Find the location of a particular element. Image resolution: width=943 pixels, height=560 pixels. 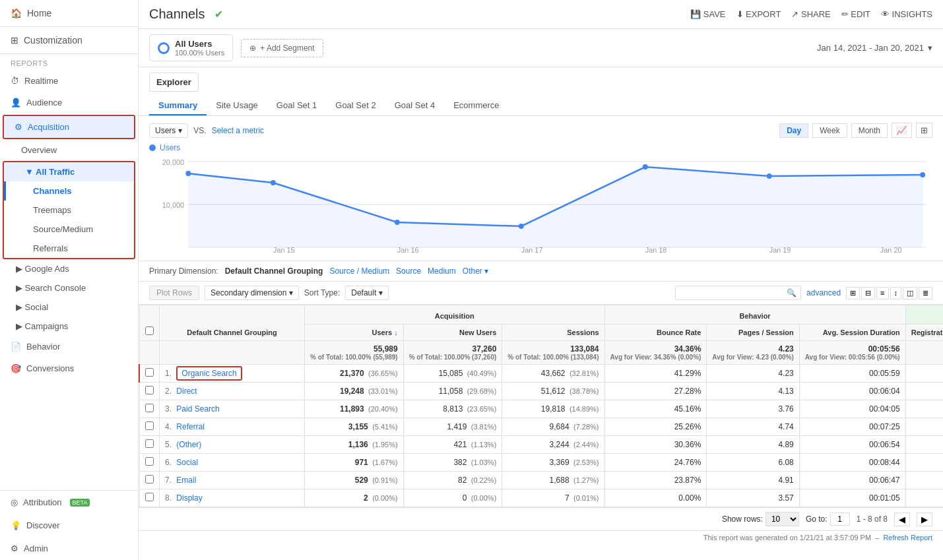

sidebar-item-behavior: 📄 Behavior is located at coordinates (69, 347).